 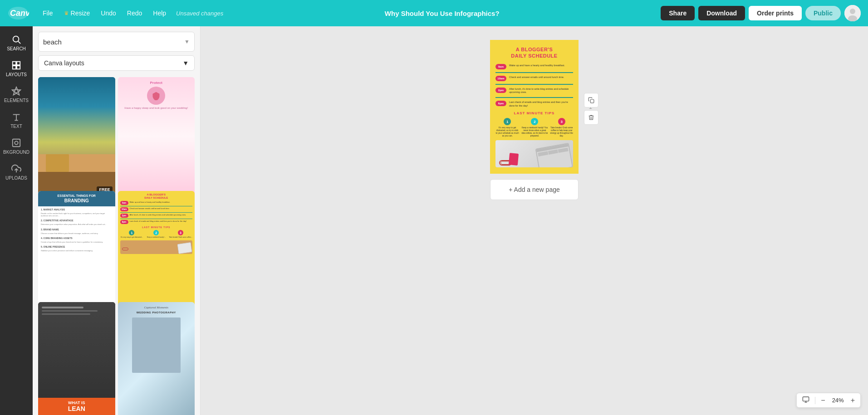 I want to click on presentation-button, so click(x=806, y=400).